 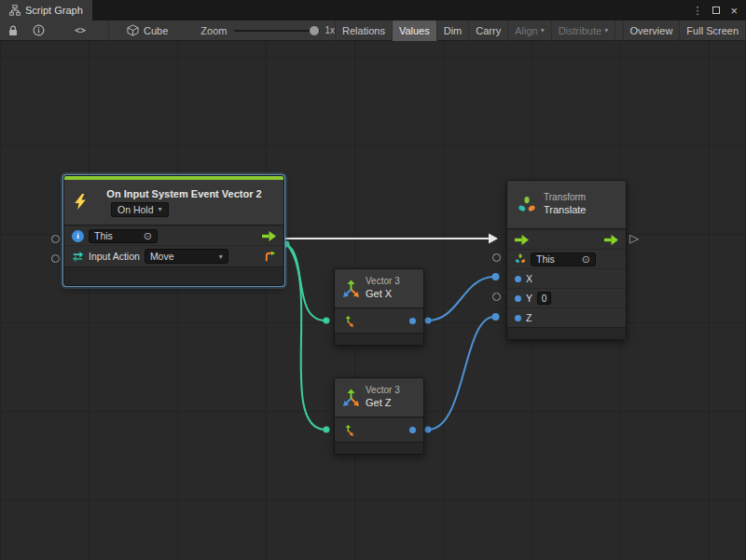 What do you see at coordinates (496, 257) in the screenshot?
I see `translate-this-port` at bounding box center [496, 257].